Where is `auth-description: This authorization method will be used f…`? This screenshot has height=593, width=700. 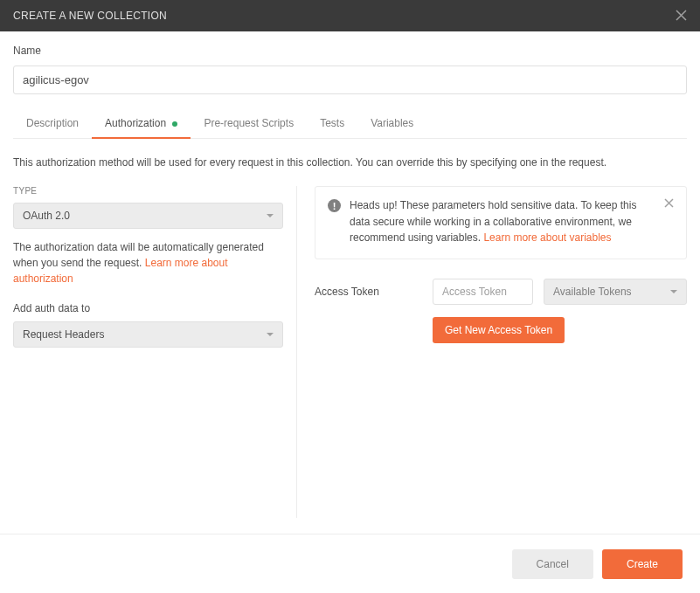 auth-description: This authorization method will be used f… is located at coordinates (350, 162).